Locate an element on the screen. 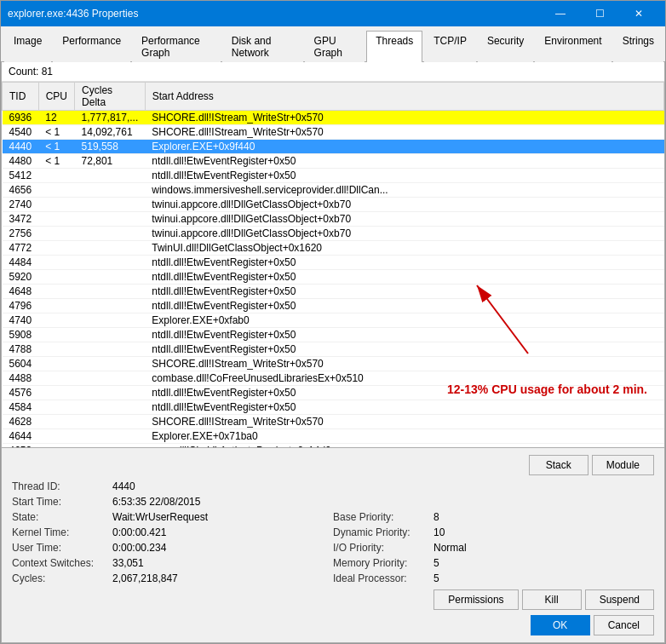 The height and width of the screenshot is (644, 666). tab-disk-network: Disk and Network is located at coordinates (262, 46).